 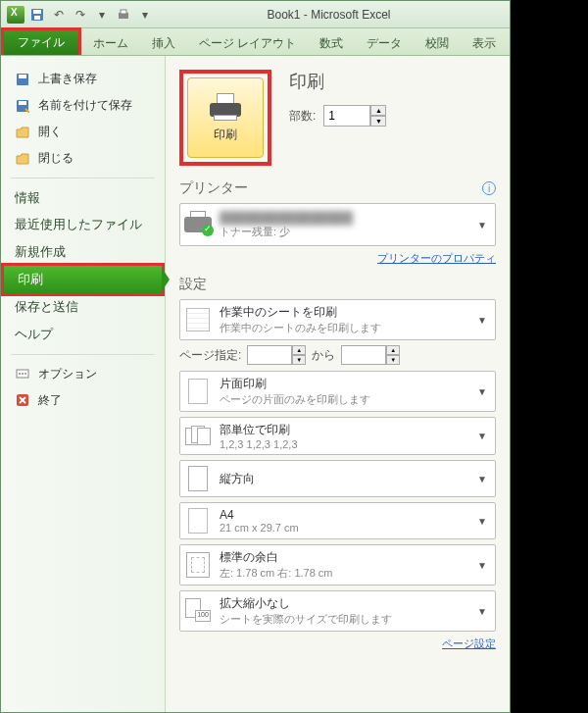 What do you see at coordinates (82, 198) in the screenshot?
I see `sidebar-item-info: 情報` at bounding box center [82, 198].